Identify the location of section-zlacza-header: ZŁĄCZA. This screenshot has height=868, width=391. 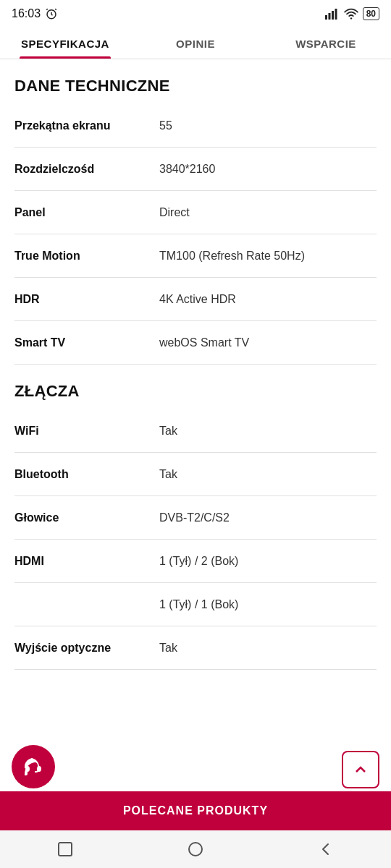
(196, 387).